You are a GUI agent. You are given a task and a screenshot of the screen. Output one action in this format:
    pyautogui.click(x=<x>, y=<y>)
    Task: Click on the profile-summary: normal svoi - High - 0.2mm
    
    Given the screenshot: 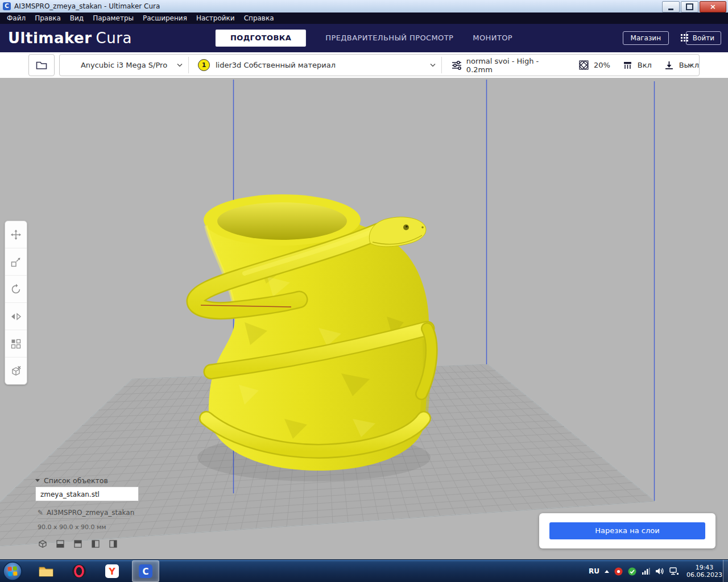 What is the action you would take?
    pyautogui.click(x=516, y=65)
    